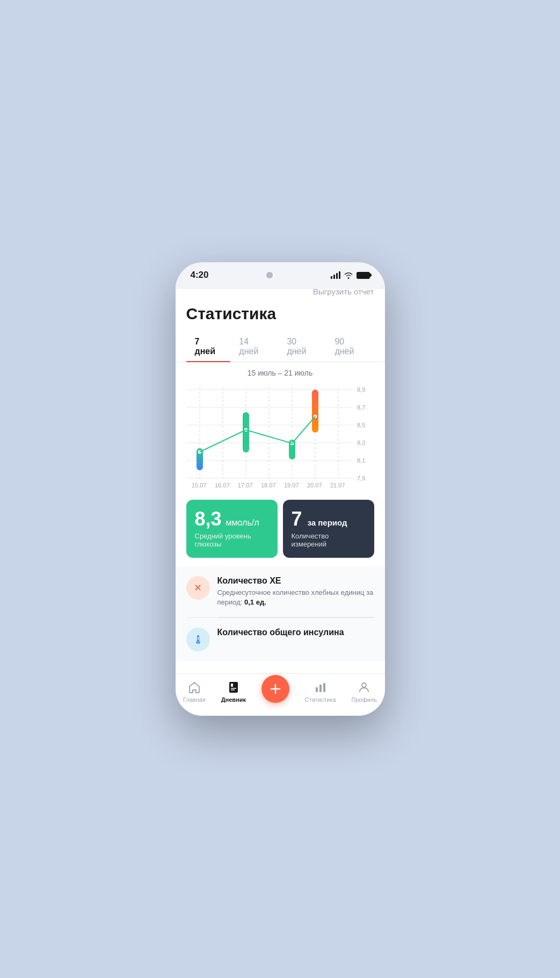 The height and width of the screenshot is (978, 560). What do you see at coordinates (280, 639) in the screenshot?
I see `list-item-insulin: Количество общего инсулина` at bounding box center [280, 639].